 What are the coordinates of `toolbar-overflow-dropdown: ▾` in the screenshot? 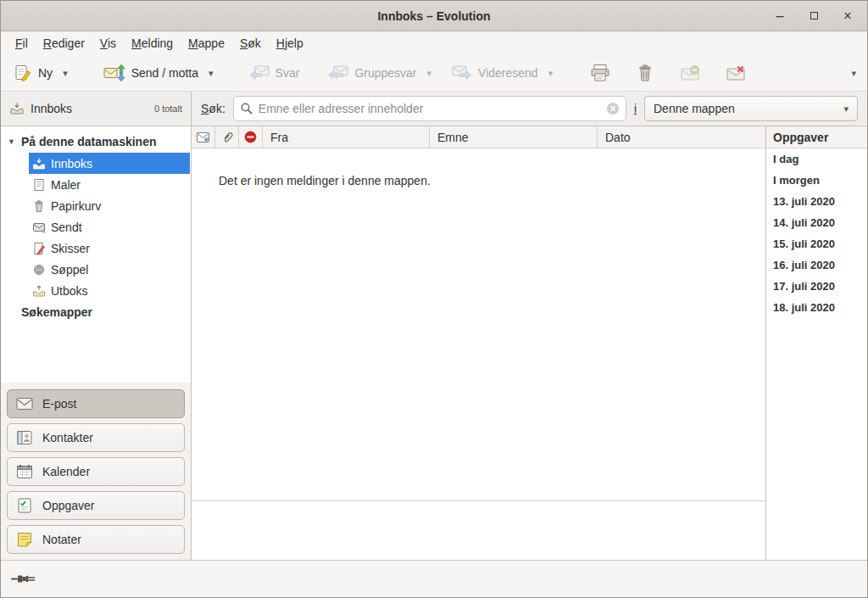 It's located at (854, 73).